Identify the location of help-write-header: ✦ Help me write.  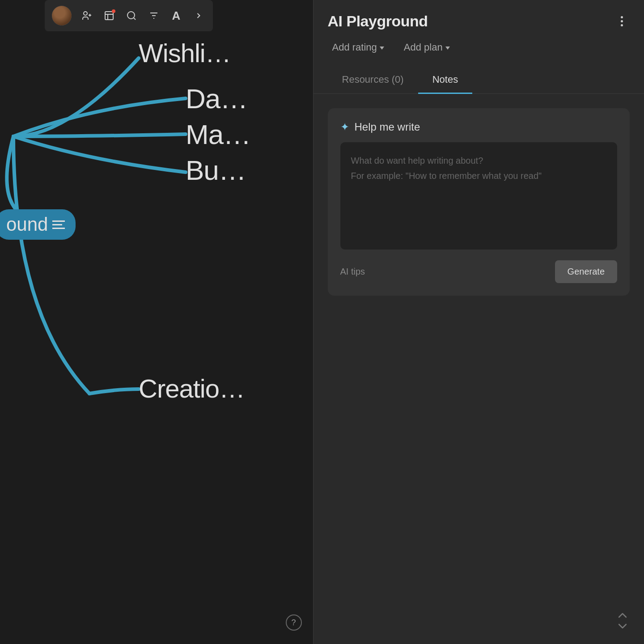
(479, 127).